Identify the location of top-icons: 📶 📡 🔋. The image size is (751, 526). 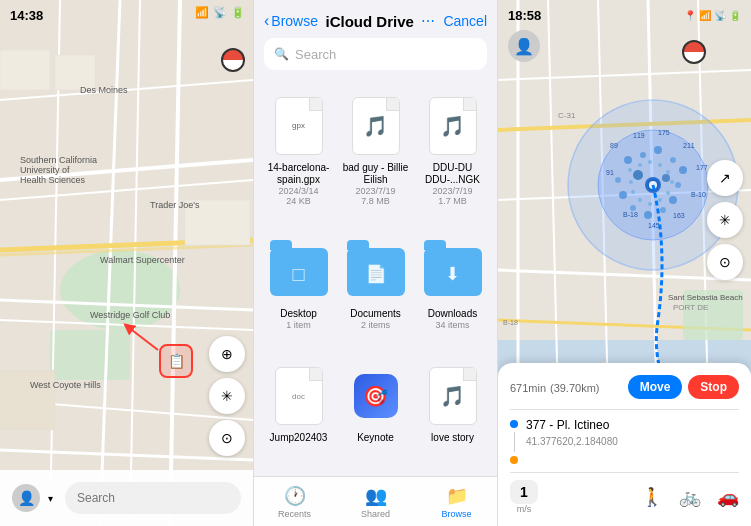
(220, 12).